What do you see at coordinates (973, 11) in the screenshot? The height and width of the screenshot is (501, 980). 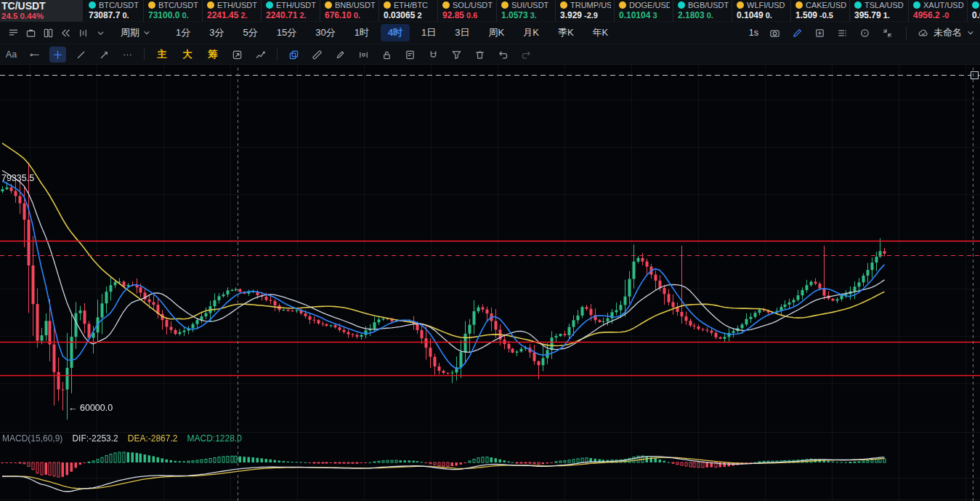 I see `ticker-item: BTC/USDC0.0` at bounding box center [973, 11].